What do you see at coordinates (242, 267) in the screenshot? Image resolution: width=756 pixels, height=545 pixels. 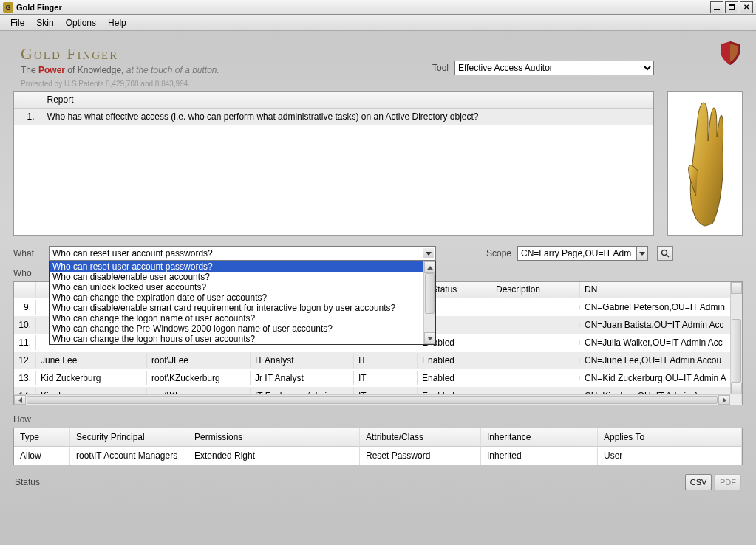 I see `what-option: Who can reset user account passwords?` at bounding box center [242, 267].